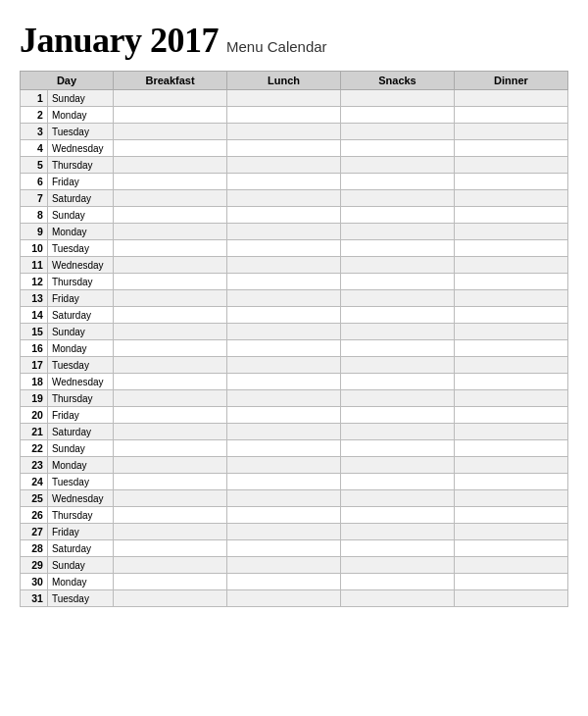  Describe the element at coordinates (34, 265) in the screenshot. I see `day-number: 11` at that location.